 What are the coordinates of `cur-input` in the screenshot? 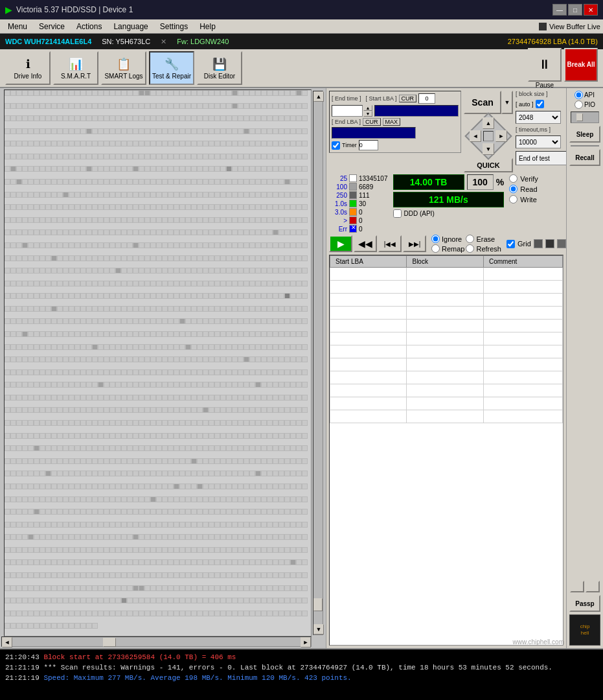 It's located at (427, 99).